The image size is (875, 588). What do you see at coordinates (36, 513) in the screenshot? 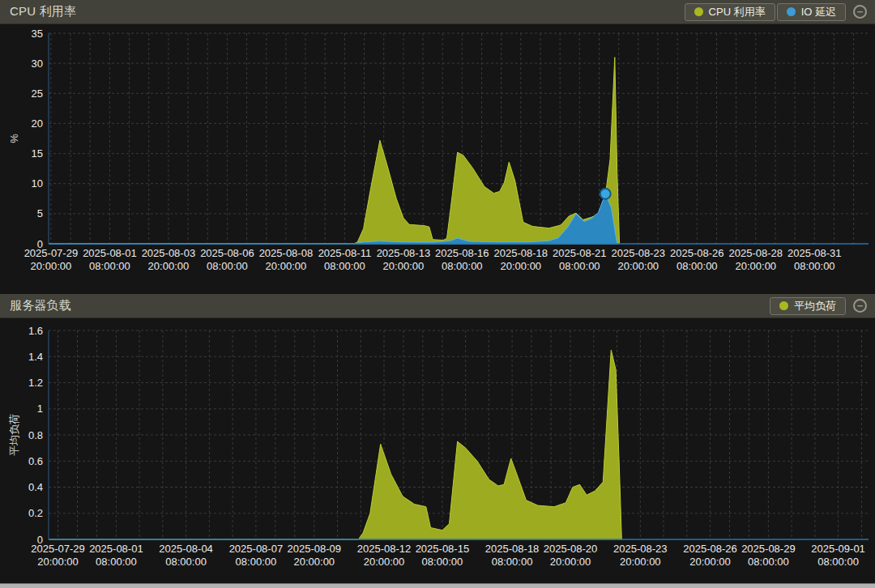
I see `y-tick-label: 0.2` at bounding box center [36, 513].